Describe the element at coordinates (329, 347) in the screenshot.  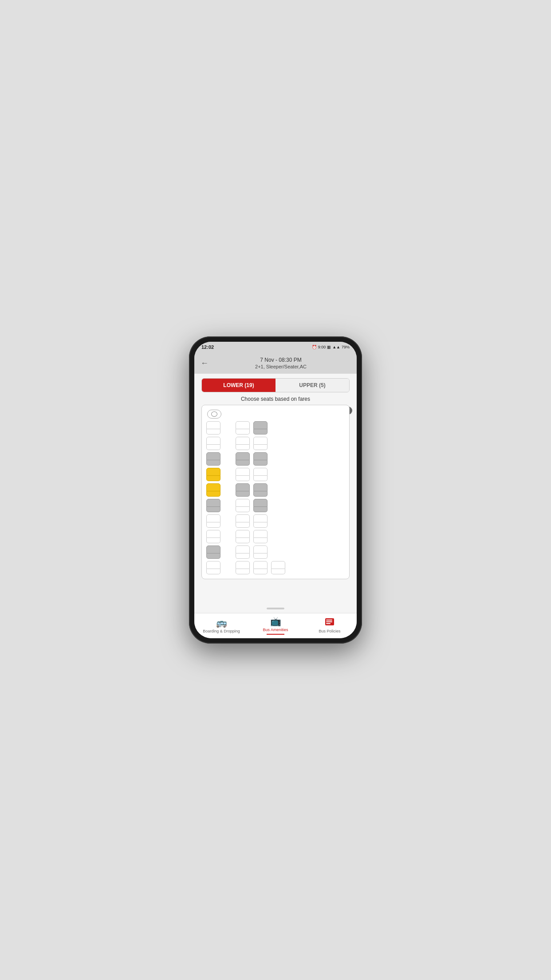
I see `wifi-icon: ▦` at that location.